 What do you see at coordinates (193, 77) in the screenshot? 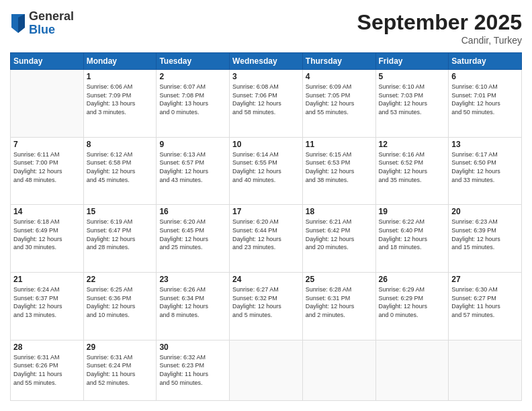
I see `day-number: 2` at bounding box center [193, 77].